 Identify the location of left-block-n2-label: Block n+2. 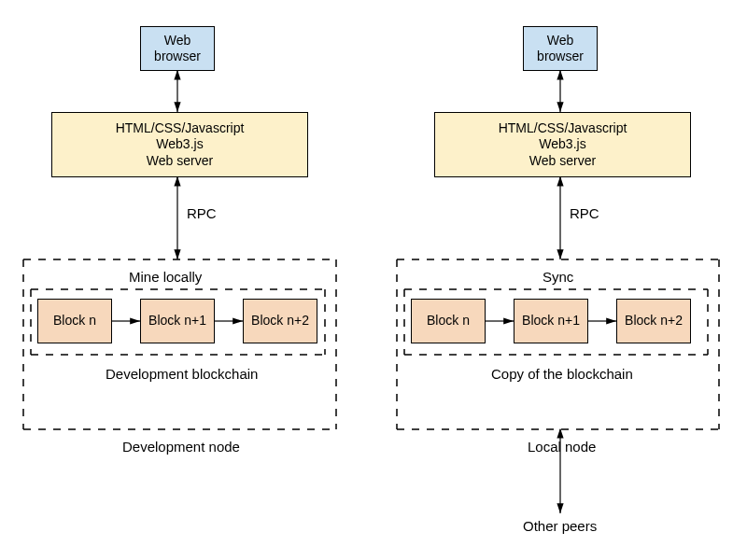
(280, 321).